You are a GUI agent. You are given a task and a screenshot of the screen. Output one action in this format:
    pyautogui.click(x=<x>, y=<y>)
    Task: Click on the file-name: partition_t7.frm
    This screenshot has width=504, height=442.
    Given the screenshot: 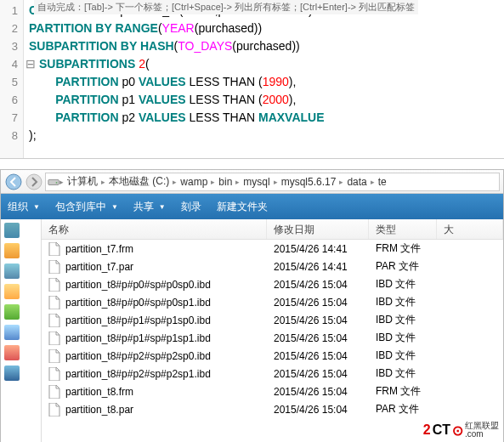 What is the action you would take?
    pyautogui.click(x=99, y=249)
    